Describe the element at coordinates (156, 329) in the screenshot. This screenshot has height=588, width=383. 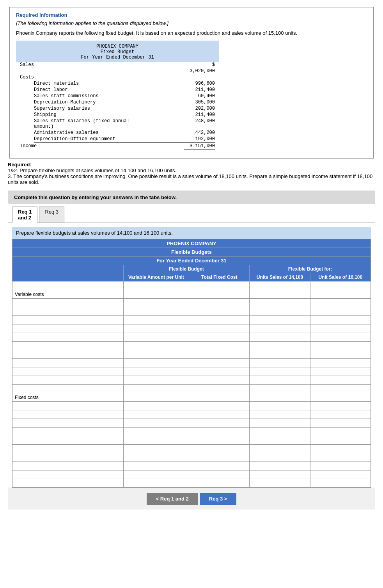
I see `input-var4-amount` at that location.